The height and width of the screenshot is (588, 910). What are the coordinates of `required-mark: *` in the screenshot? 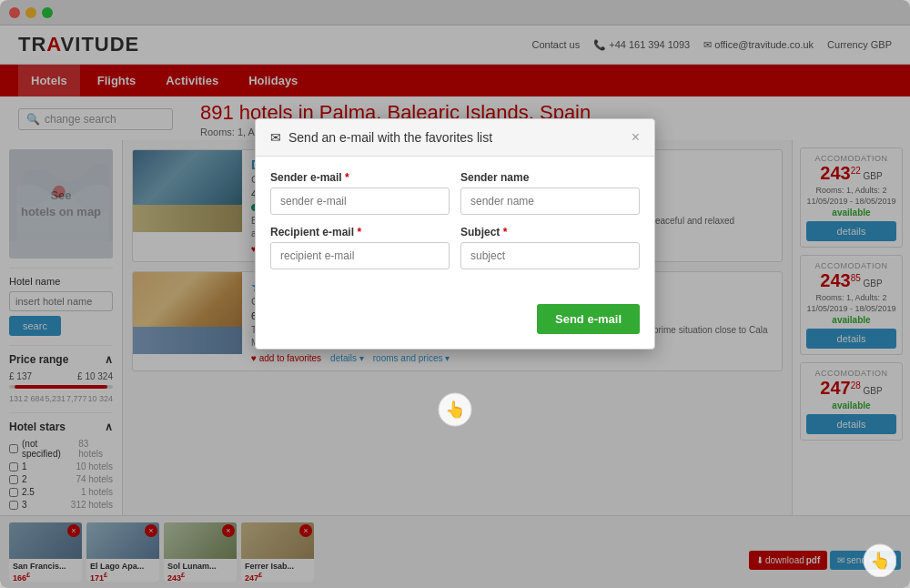 It's located at (348, 177).